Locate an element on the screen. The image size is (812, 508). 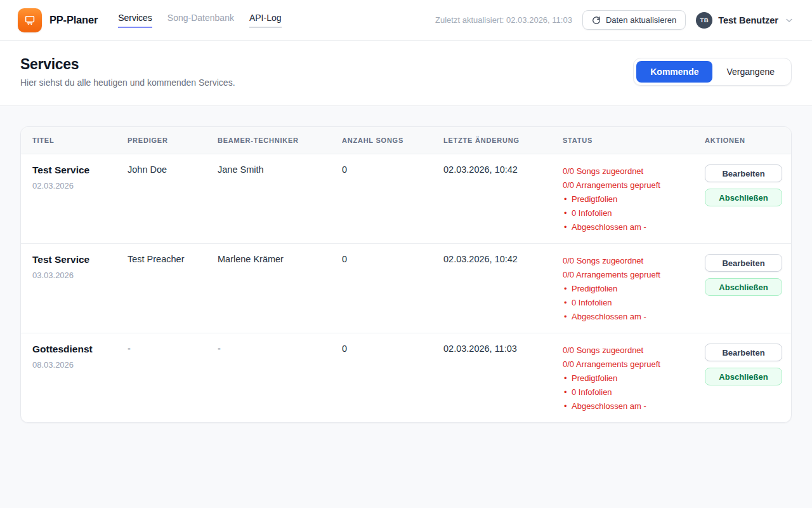
chevron-down-icon is located at coordinates (789, 20).